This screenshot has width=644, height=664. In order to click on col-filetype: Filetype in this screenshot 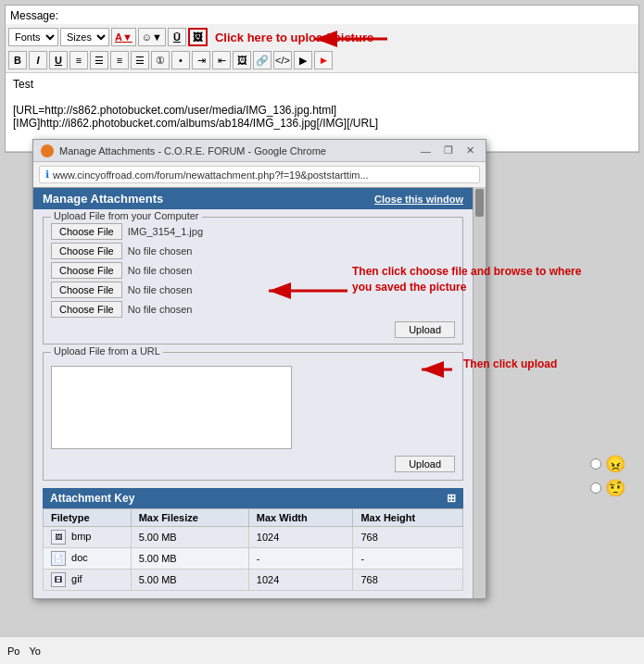, I will do `click(87, 519)`.